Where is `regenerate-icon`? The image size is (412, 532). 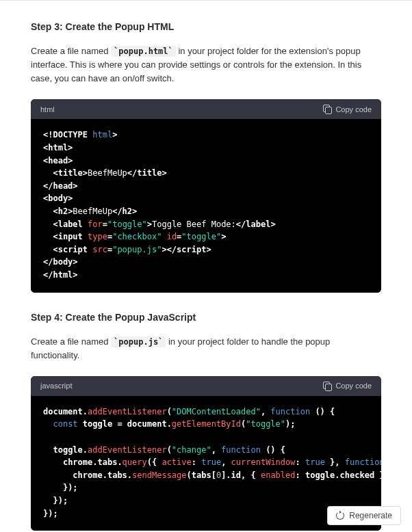 regenerate-icon is located at coordinates (340, 516).